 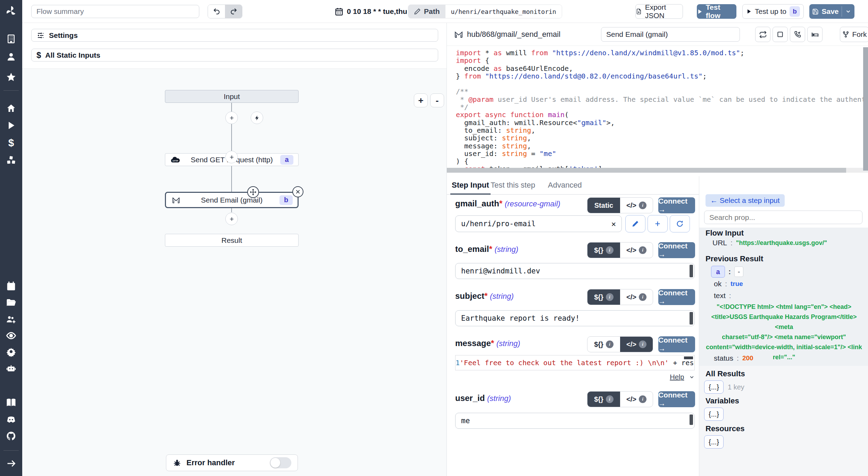 What do you see at coordinates (232, 200) in the screenshot?
I see `flow-node-b-selected: Send Email (gmail) b` at bounding box center [232, 200].